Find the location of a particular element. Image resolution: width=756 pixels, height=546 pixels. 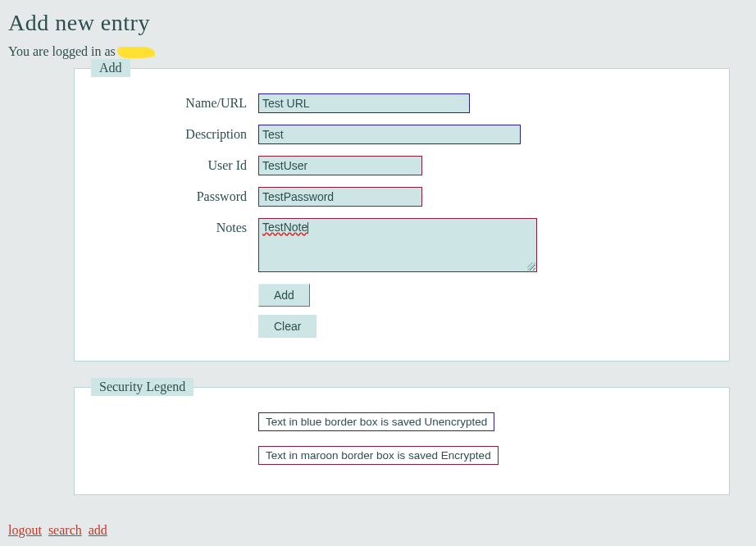

name-label: Name/URL is located at coordinates (175, 102).